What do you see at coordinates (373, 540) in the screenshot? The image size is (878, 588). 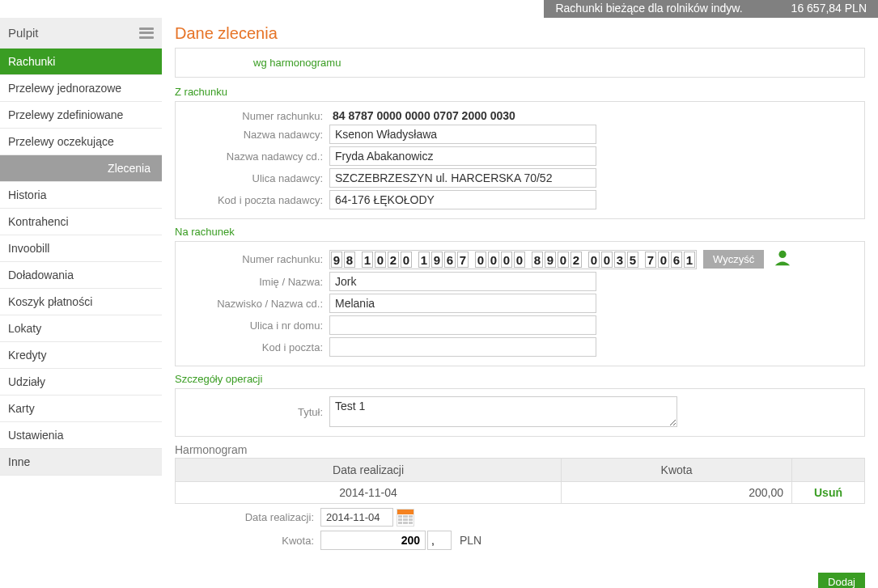 I see `input-amount` at bounding box center [373, 540].